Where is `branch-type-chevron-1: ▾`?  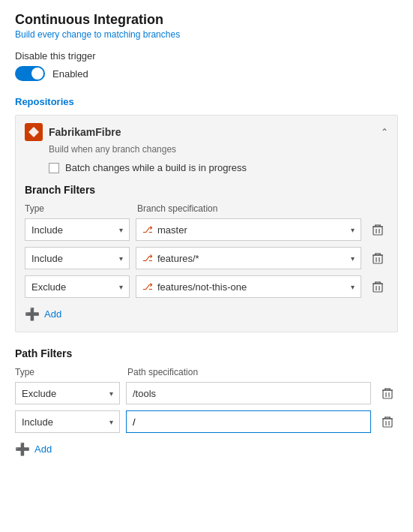 branch-type-chevron-1: ▾ is located at coordinates (121, 258).